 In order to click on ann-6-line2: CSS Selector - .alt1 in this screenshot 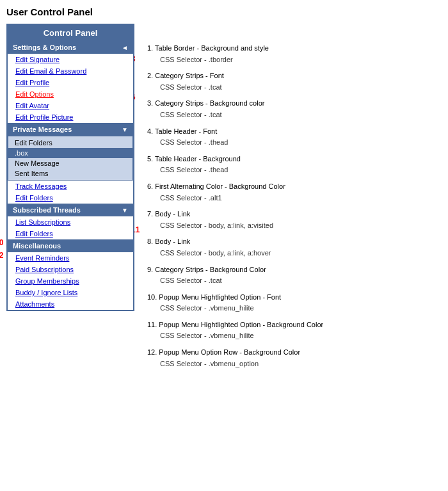, I will do `click(294, 198)`.